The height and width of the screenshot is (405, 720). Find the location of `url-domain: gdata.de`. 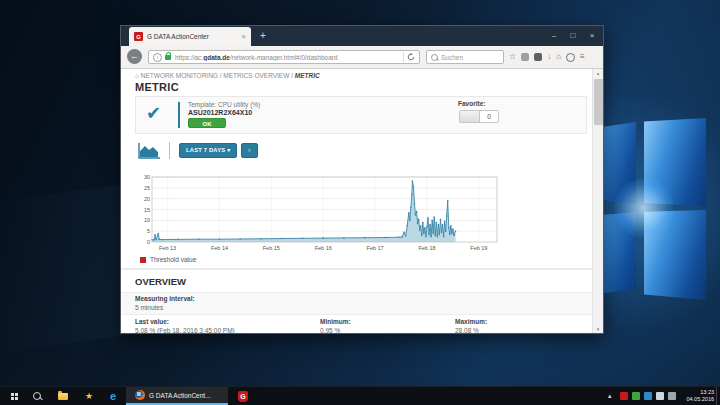

url-domain: gdata.de is located at coordinates (216, 58).